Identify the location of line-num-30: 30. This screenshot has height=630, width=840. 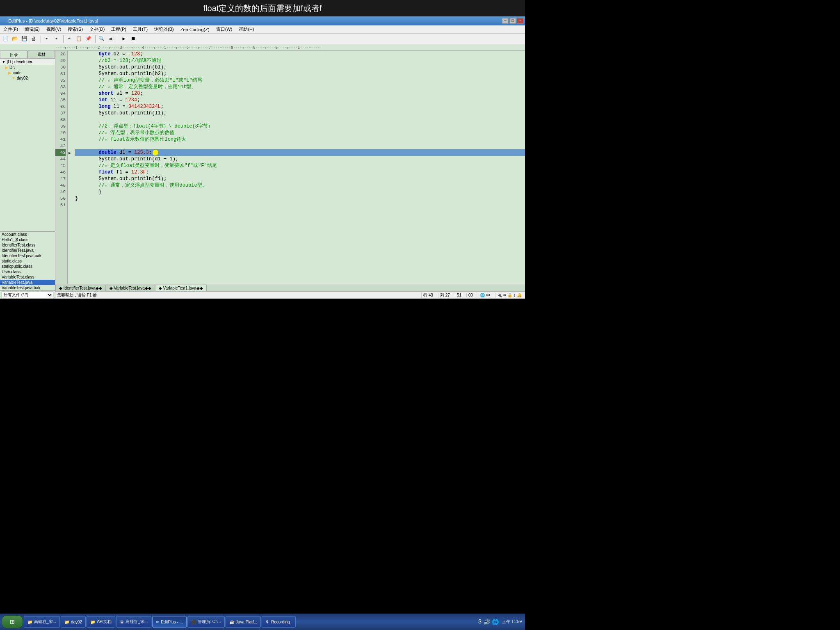
(61, 67).